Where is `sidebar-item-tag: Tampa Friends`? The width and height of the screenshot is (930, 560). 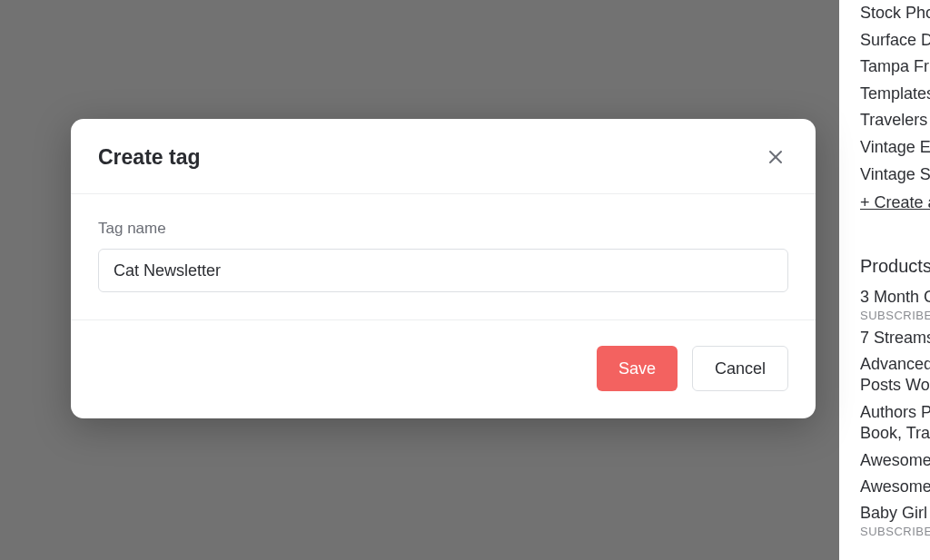 sidebar-item-tag: Tampa Friends is located at coordinates (895, 67).